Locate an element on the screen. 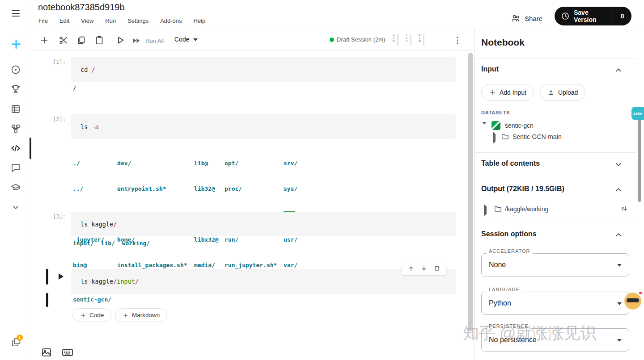 The height and width of the screenshot is (360, 644). language-value: Python is located at coordinates (500, 303).